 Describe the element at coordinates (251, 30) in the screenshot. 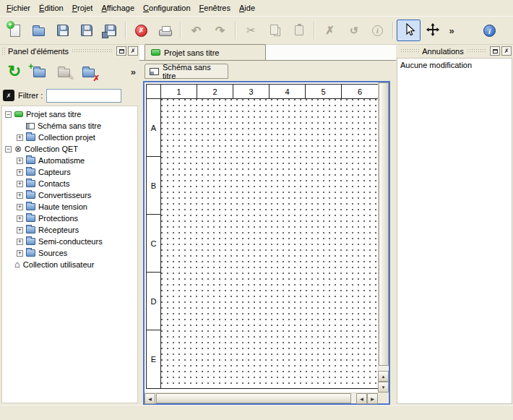

I see `cut-button: ✂` at that location.